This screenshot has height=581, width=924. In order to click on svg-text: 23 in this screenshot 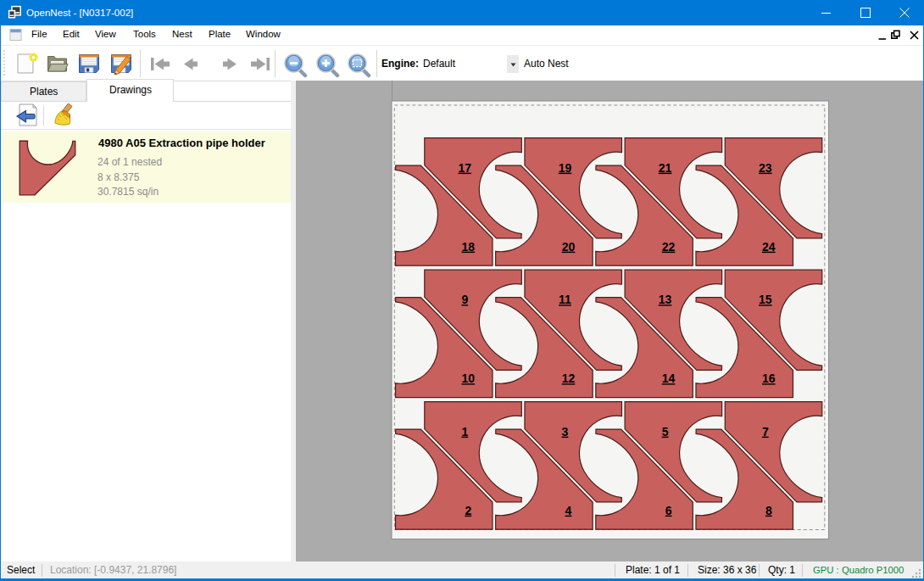, I will do `click(765, 168)`.